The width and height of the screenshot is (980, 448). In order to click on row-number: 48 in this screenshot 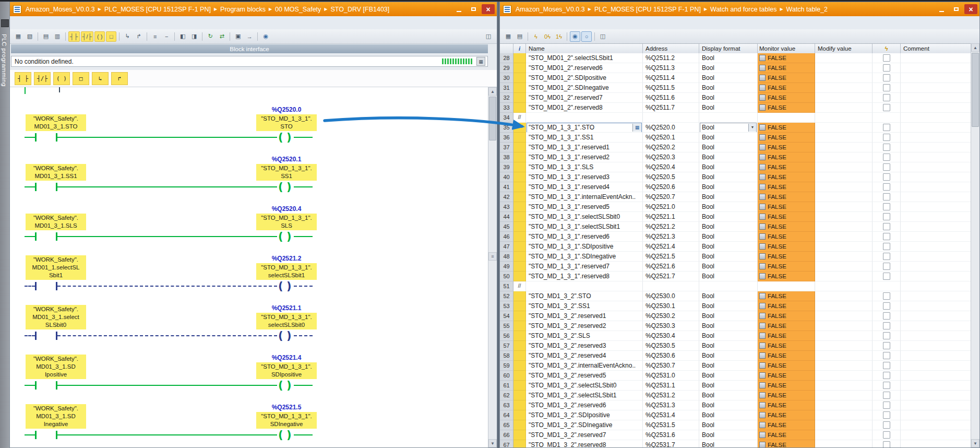, I will do `click(507, 257)`.